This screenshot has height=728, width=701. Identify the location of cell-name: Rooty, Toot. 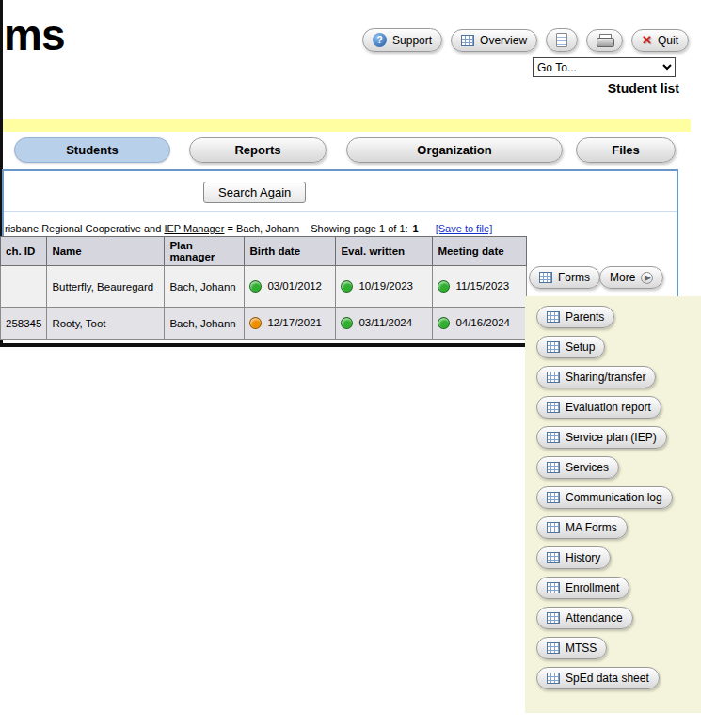
(105, 324).